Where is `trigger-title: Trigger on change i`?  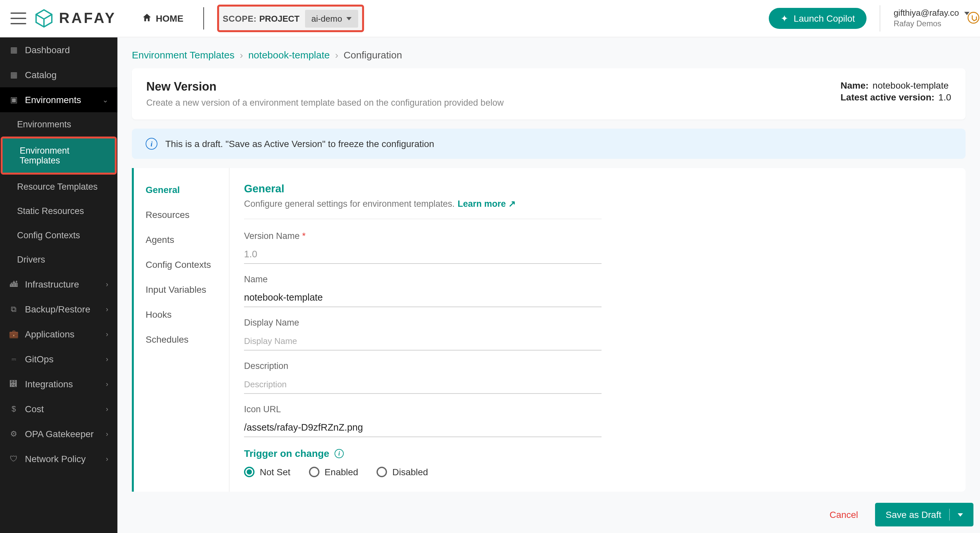 trigger-title: Trigger on change i is located at coordinates (596, 453).